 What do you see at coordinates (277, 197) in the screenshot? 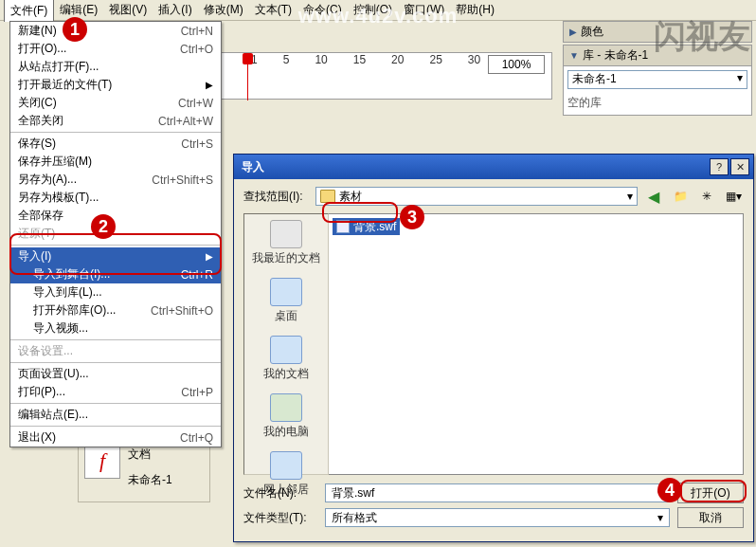
I see `look-in-label: 查找范围(I):` at bounding box center [277, 197].